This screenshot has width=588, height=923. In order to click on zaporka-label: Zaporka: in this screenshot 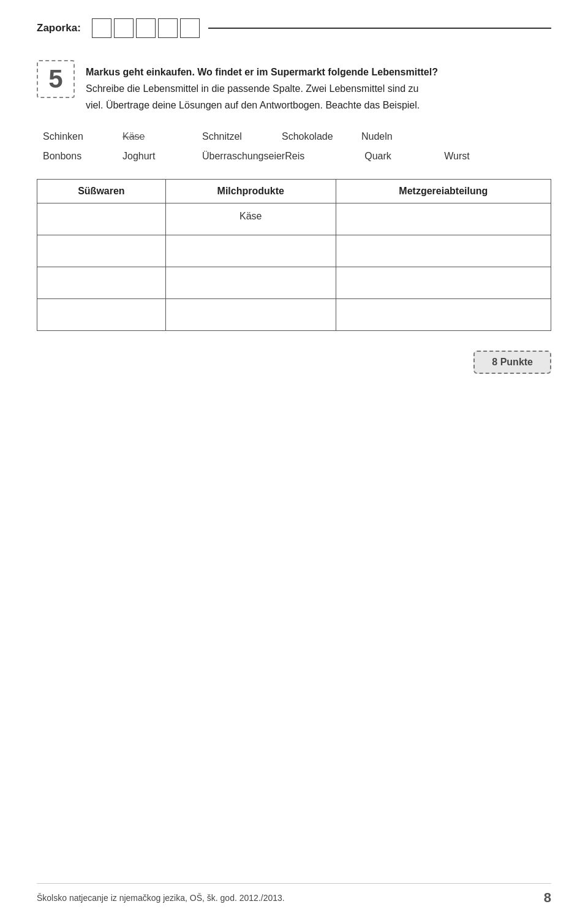, I will do `click(59, 28)`.